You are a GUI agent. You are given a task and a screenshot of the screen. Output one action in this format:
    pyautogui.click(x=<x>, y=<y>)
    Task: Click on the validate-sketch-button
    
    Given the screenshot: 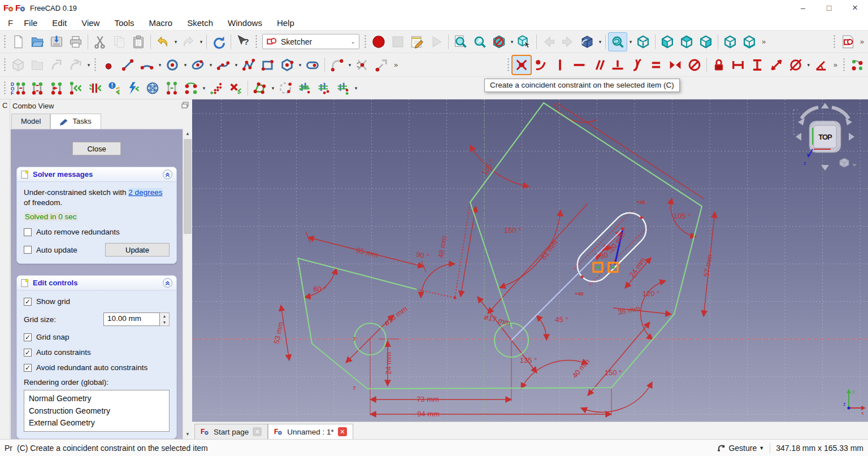 What is the action you would take?
    pyautogui.click(x=133, y=88)
    